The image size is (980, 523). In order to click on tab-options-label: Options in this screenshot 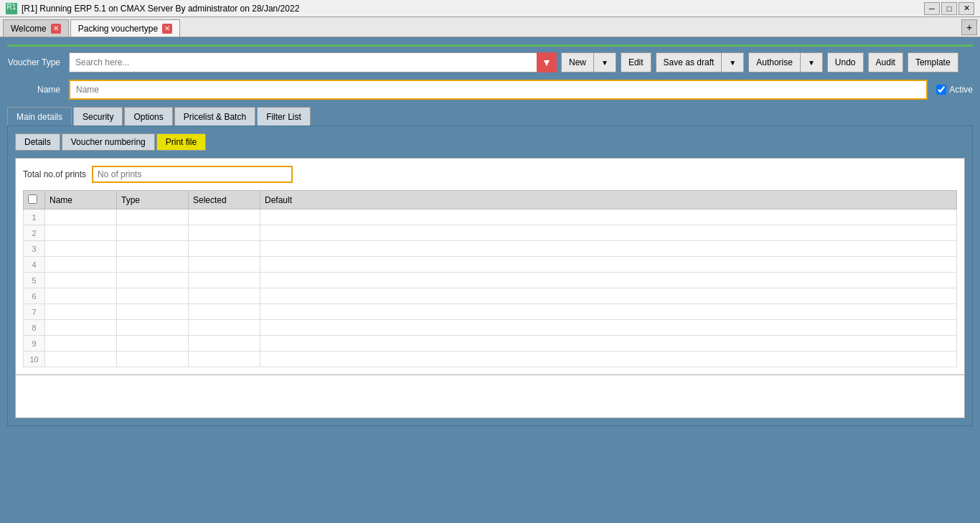, I will do `click(148, 117)`.